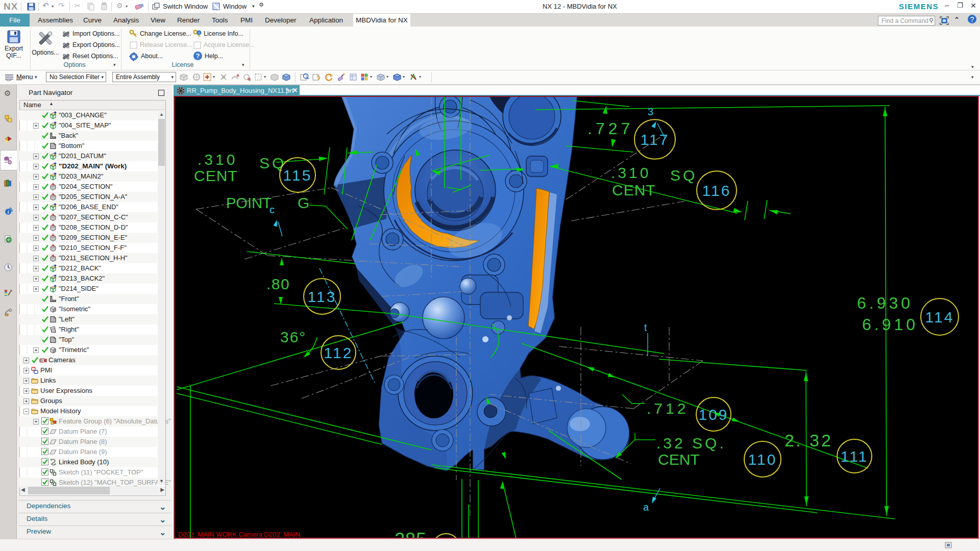 Image resolution: width=980 pixels, height=551 pixels. Describe the element at coordinates (339, 353) in the screenshot. I see `svg-text: 112` at that location.